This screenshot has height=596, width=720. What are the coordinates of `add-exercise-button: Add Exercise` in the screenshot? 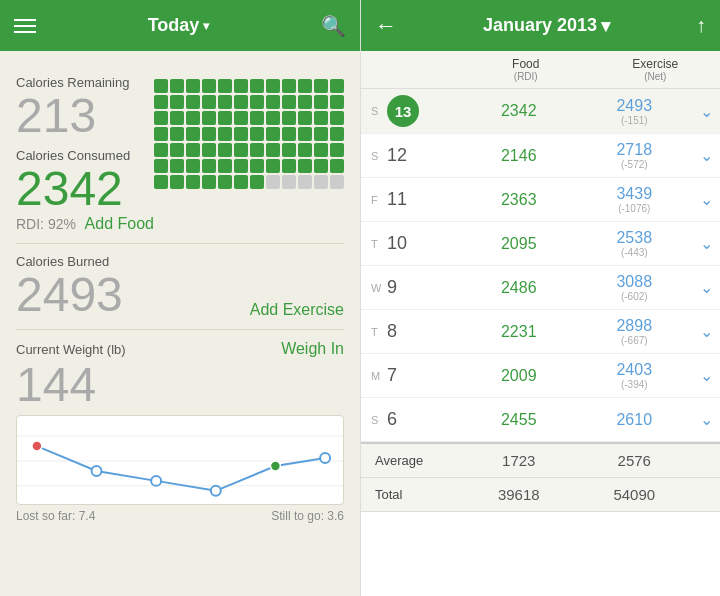 It's located at (297, 310).